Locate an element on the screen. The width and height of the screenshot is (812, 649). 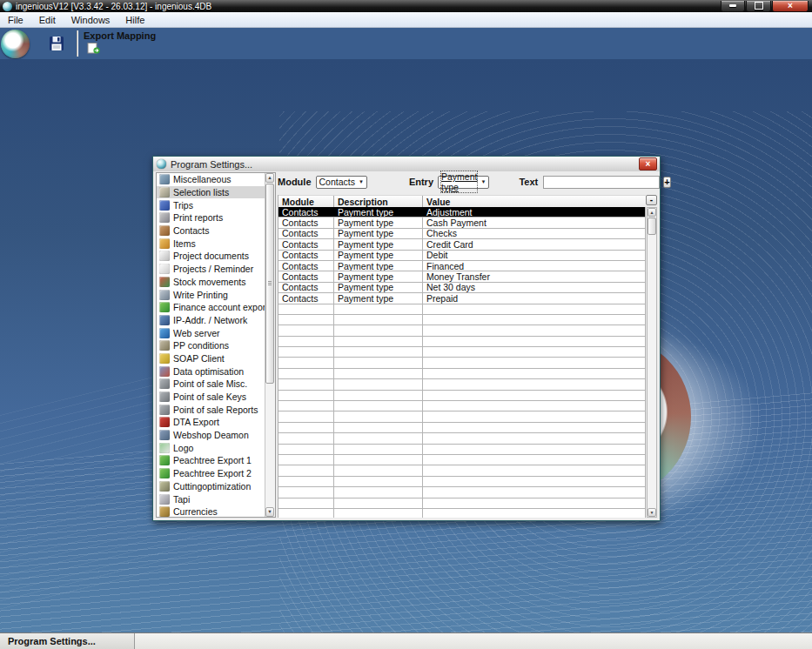
column-header-value: Value is located at coordinates (534, 202).